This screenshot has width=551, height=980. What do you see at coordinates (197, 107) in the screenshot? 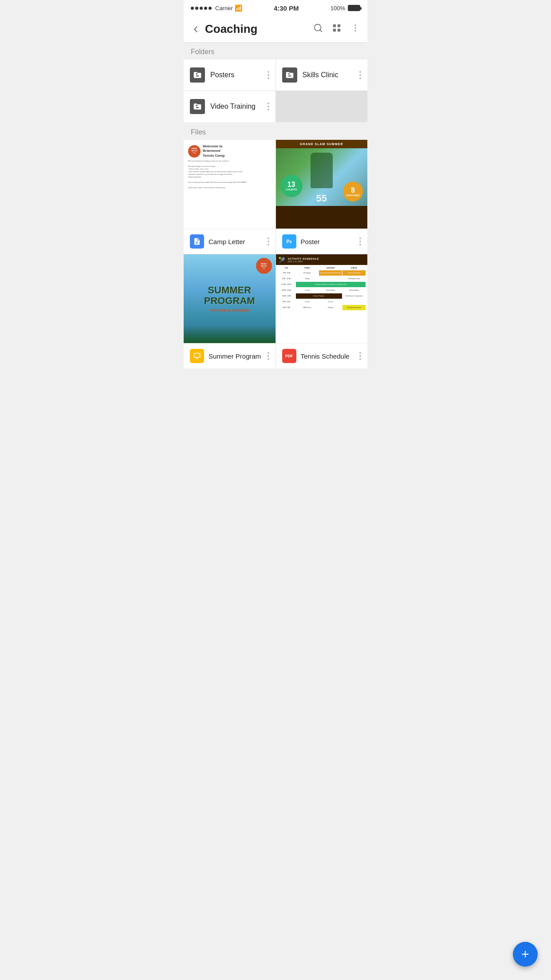
I see `folder-icon-video-training` at bounding box center [197, 107].